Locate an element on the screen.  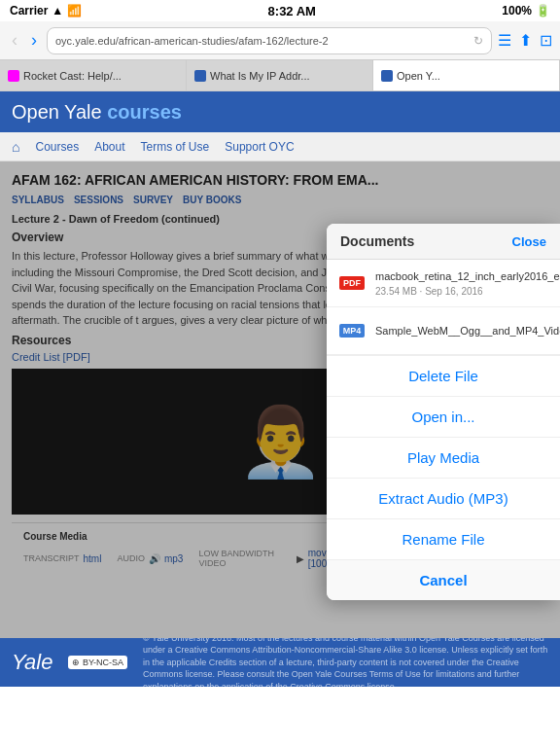
nav-bar: ‹ › oyc.yale.edu/african-american-studie… is located at coordinates (280, 41).